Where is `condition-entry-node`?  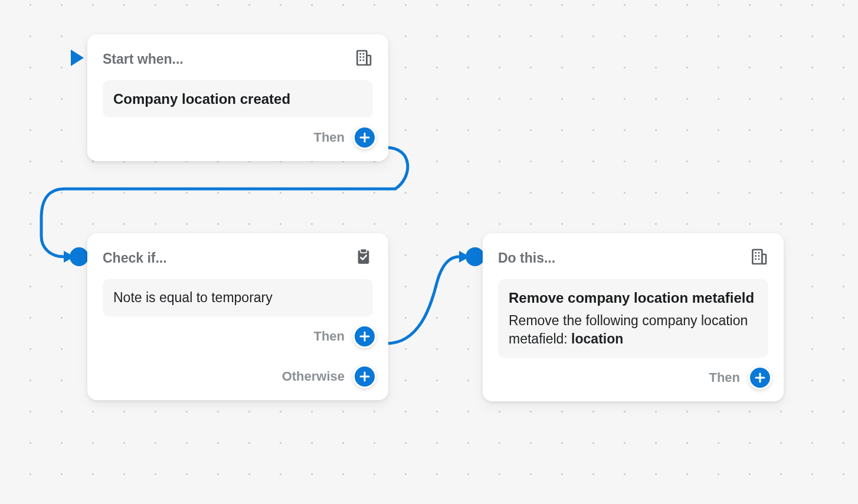 condition-entry-node is located at coordinates (79, 257).